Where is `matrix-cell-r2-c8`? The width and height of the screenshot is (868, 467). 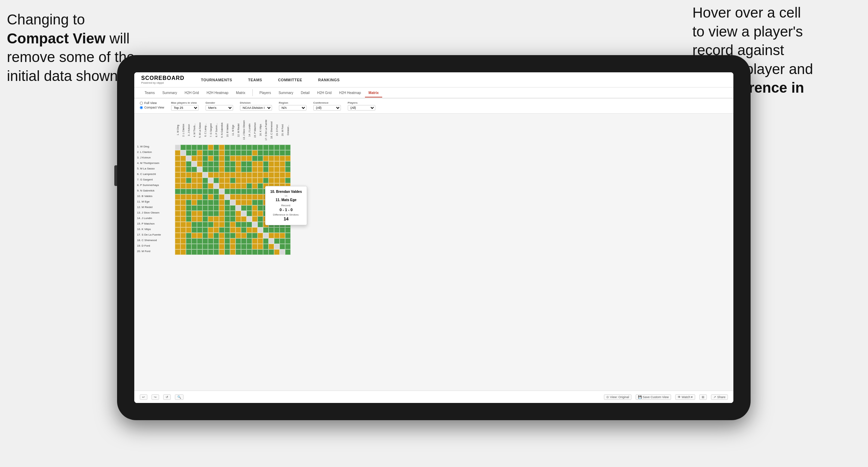
matrix-cell-r2-c8 is located at coordinates (216, 153).